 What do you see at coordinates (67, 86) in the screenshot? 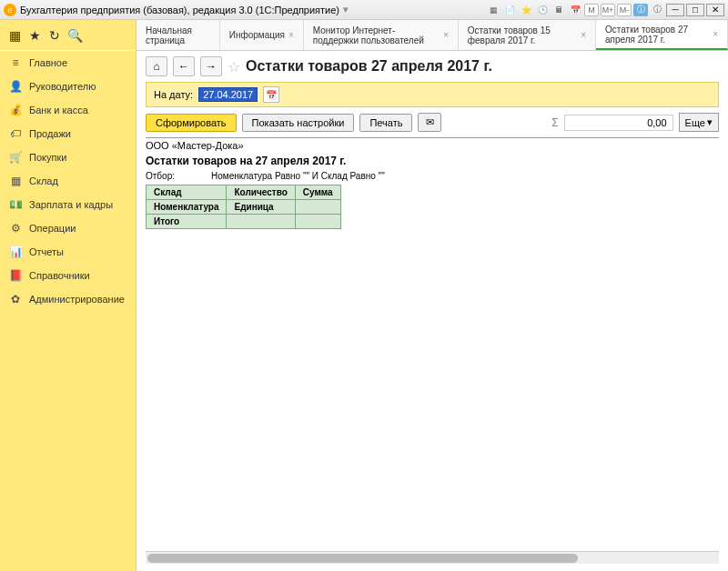
I see `sidebar-item-manager: 👤Руководителю` at bounding box center [67, 86].